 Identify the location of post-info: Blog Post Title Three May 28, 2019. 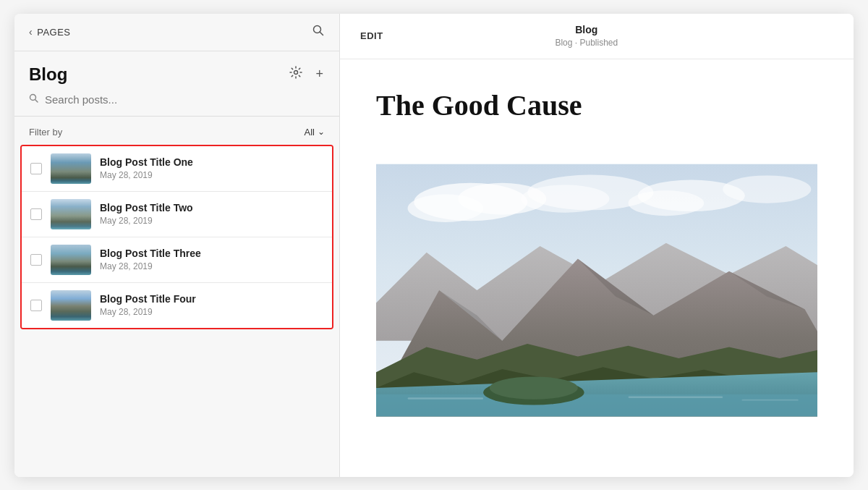
(211, 259).